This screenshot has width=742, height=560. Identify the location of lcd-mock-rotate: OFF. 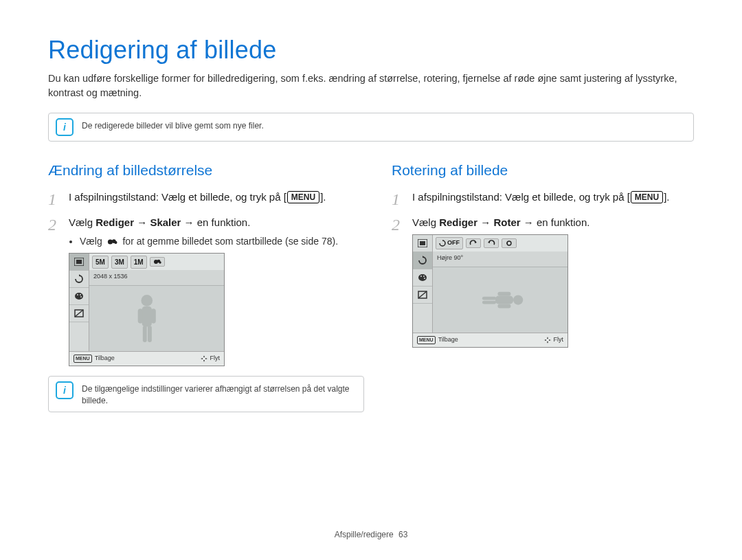
(491, 291).